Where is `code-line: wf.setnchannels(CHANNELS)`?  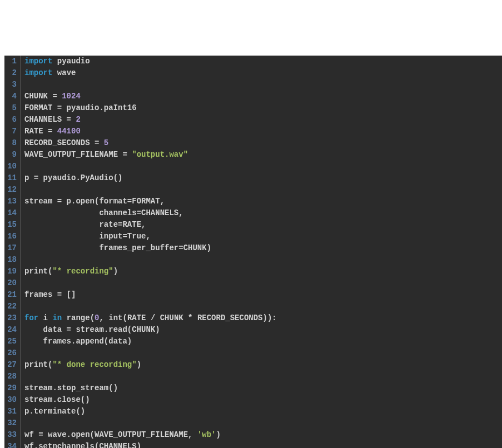 code-line: wf.setnchannels(CHANNELS) is located at coordinates (264, 445).